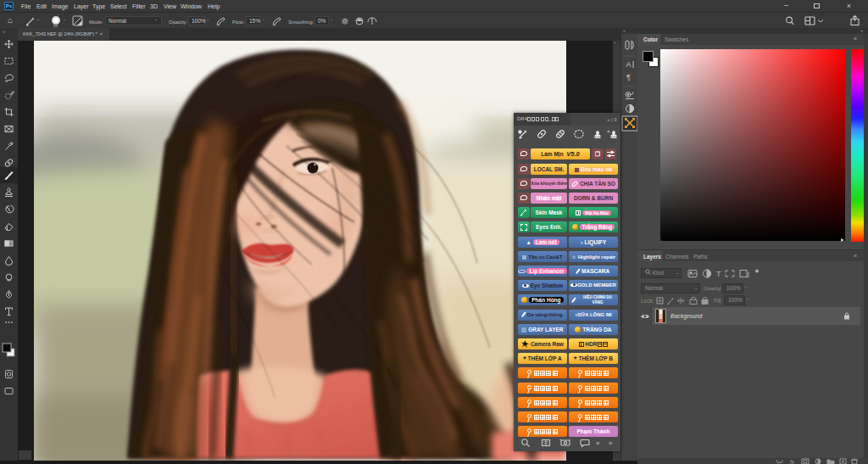 Image resolution: width=868 pixels, height=464 pixels. Describe the element at coordinates (629, 64) in the screenshot. I see `svg-text: A` at that location.